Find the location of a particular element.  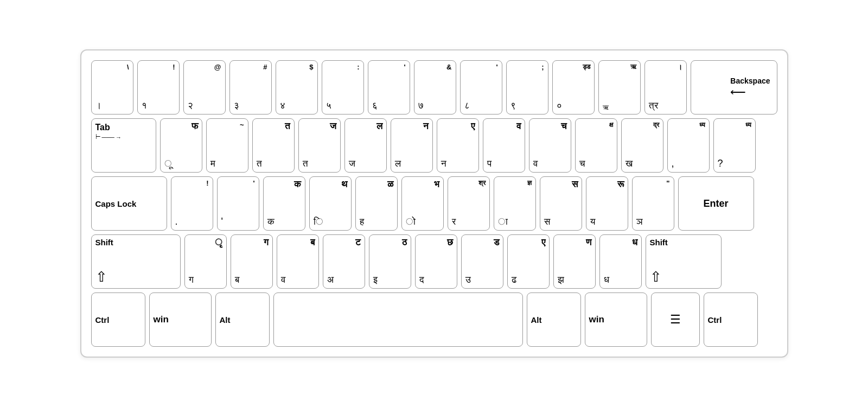

key-alt-right: Alt is located at coordinates (554, 320).